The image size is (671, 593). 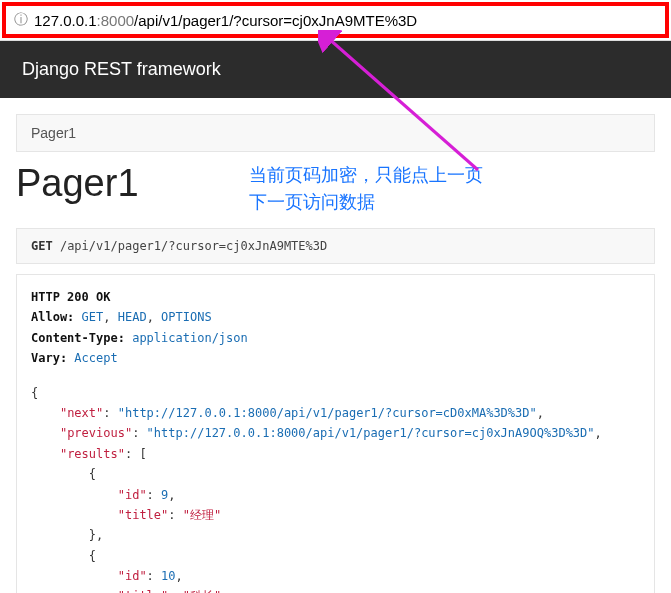 I want to click on url-bar-container: ⓘ 127.0.0.1:8000/api/v1/pager1/?cursor=c…, so click(x=336, y=20).